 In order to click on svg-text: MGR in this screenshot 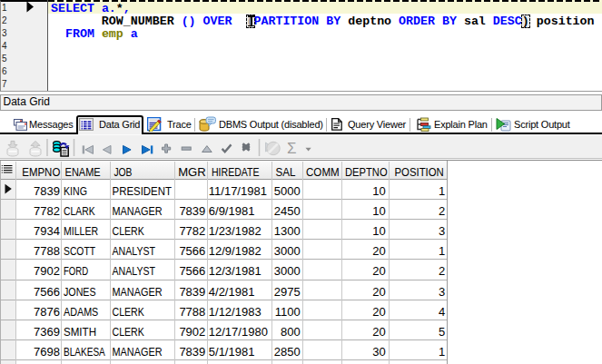, I will do `click(192, 172)`.